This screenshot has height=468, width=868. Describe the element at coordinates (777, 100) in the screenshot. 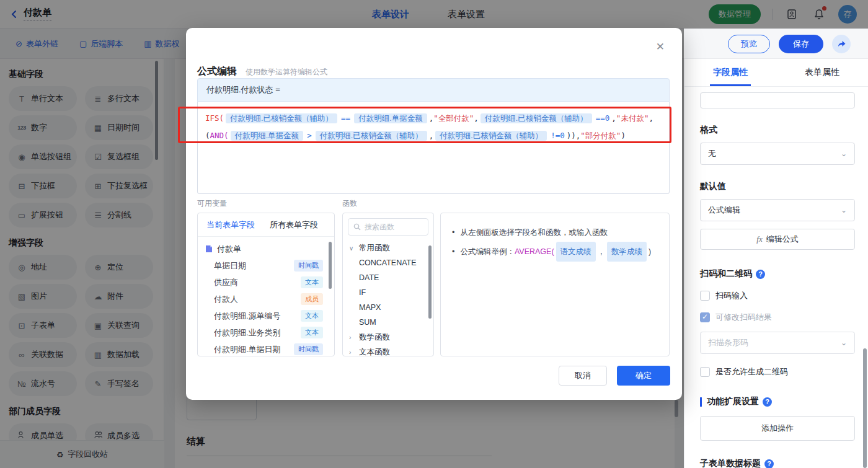

I see `field-name-input` at that location.